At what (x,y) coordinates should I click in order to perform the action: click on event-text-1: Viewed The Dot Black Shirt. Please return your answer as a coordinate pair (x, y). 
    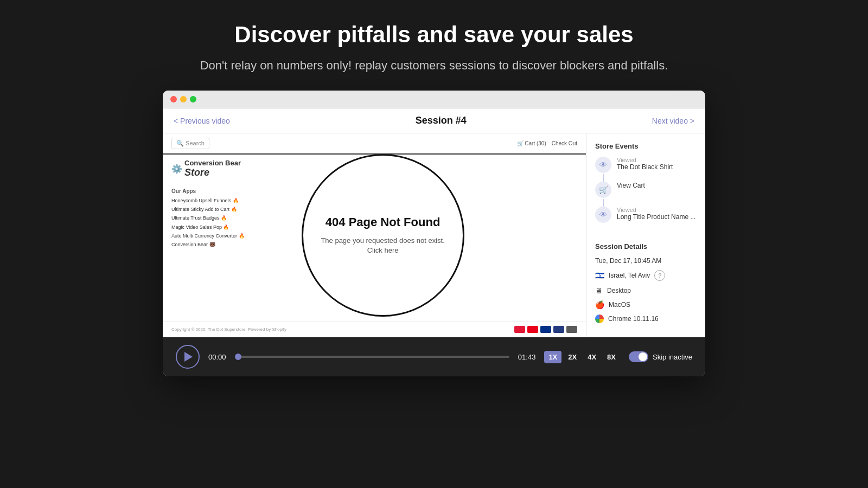
    Looking at the image, I should click on (644, 164).